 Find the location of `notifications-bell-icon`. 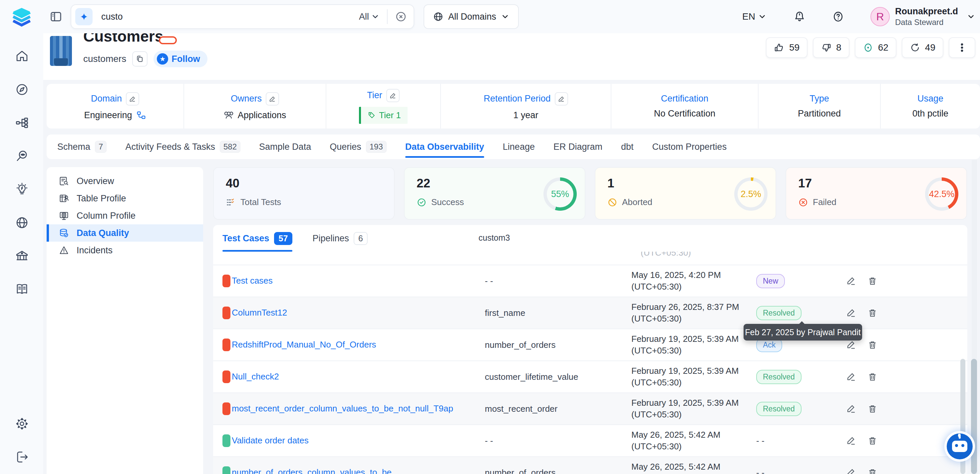

notifications-bell-icon is located at coordinates (800, 17).